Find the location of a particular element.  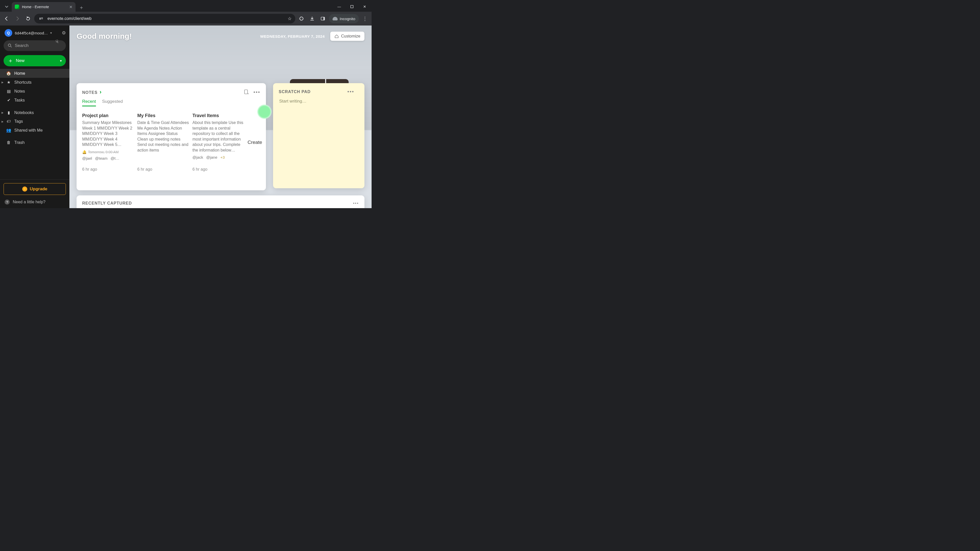

incognito-badge: Incognito is located at coordinates (344, 19).